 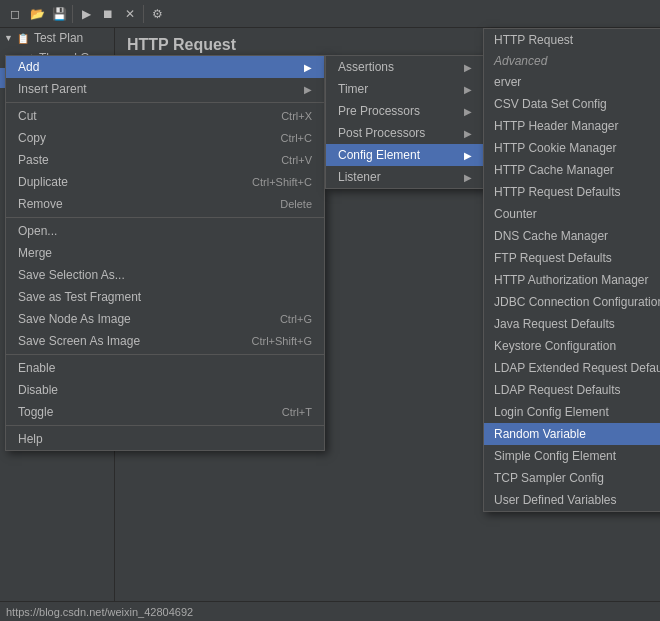 What do you see at coordinates (40, 204) in the screenshot?
I see `menu-item-remove-label: Remove` at bounding box center [40, 204].